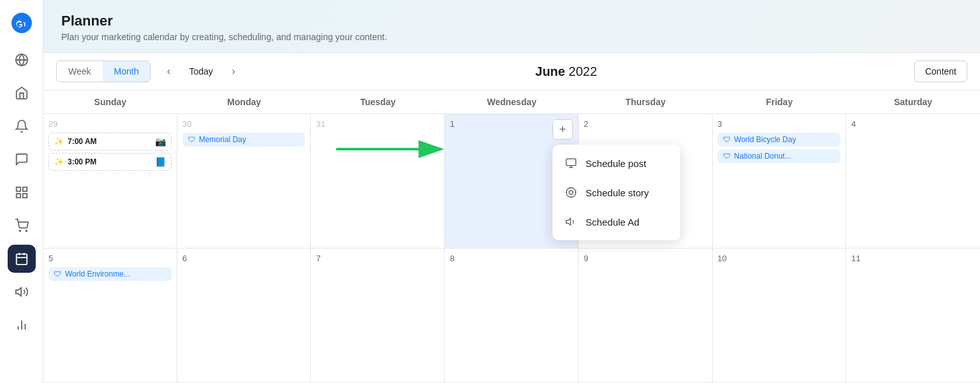 The width and height of the screenshot is (980, 383). Describe the element at coordinates (110, 181) in the screenshot. I see `calendar-cell-may29: 29 ✨ 7:00 AM 📷 ✨ 3:00 PM 📘` at that location.